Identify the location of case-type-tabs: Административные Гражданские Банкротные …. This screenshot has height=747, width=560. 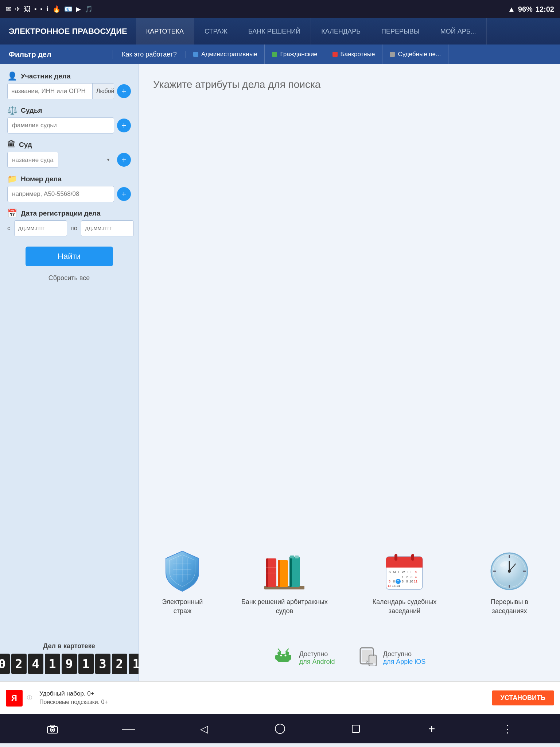
(317, 54).